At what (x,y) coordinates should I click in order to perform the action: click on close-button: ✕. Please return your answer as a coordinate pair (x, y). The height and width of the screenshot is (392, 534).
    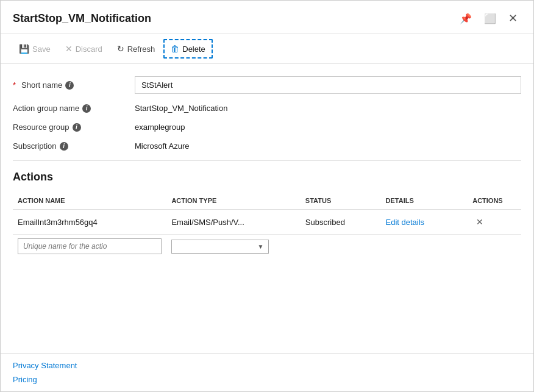
    Looking at the image, I should click on (513, 18).